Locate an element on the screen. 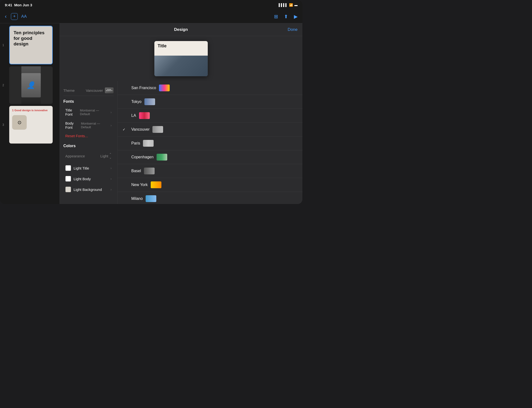 This screenshot has width=532, height=408. appearance-row: Appearance Light ⌃⌄ is located at coordinates (88, 156).